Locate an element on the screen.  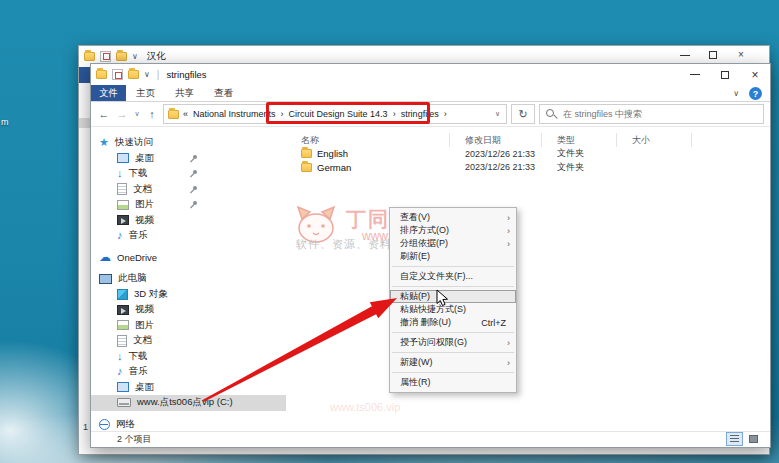
context-menu: 查看(V)› 排序方式(O)› 分组依据(P)› 刷新(E) 自定义文件夹(F)… is located at coordinates (453, 300).